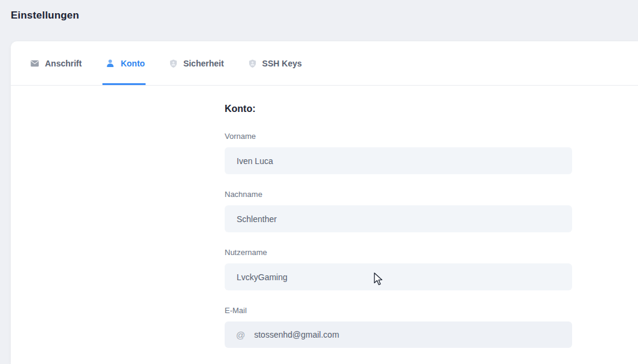 Image resolution: width=638 pixels, height=364 pixels. What do you see at coordinates (398, 269) in the screenshot?
I see `field-nutzername: Nutzername` at bounding box center [398, 269].